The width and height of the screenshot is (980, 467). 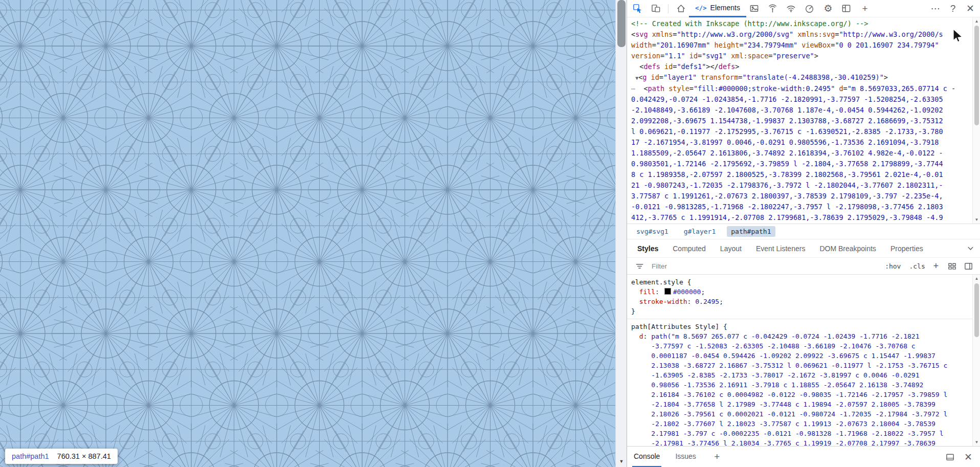 What do you see at coordinates (917, 266) in the screenshot?
I see `class-toggle: .cls` at bounding box center [917, 266].